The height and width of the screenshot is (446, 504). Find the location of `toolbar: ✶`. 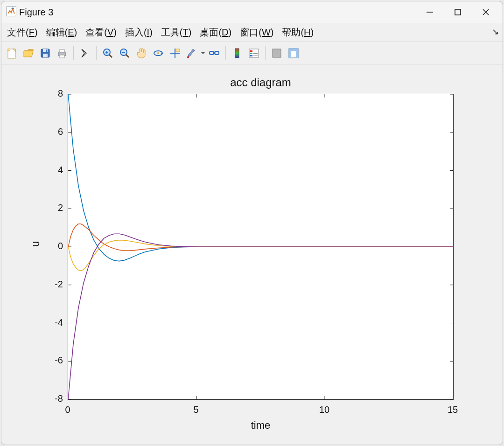

toolbar: ✶ is located at coordinates (252, 53).